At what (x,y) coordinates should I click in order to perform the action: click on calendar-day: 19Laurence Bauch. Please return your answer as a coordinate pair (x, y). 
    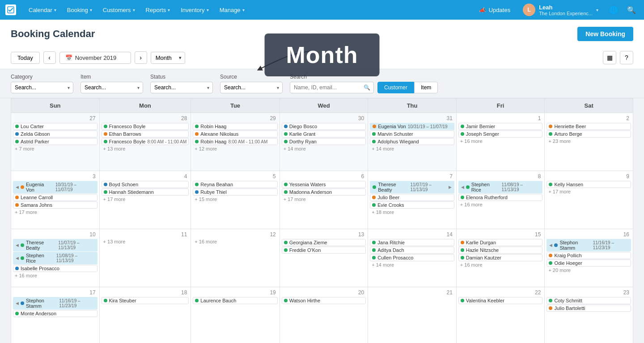
    Looking at the image, I should click on (235, 315).